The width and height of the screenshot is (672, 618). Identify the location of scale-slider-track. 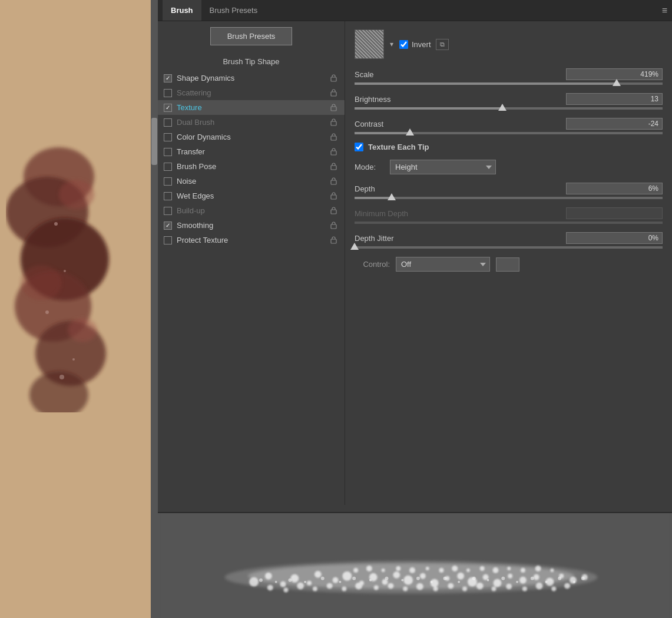
(509, 84).